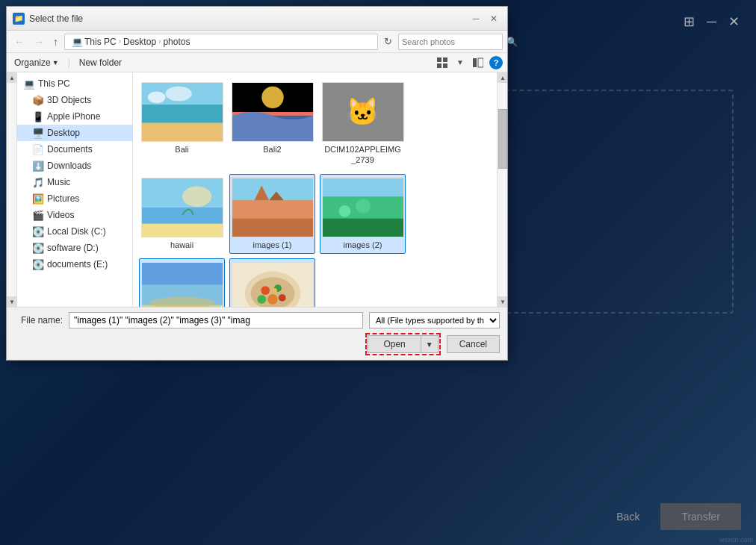 The width and height of the screenshot is (756, 545). What do you see at coordinates (37, 63) in the screenshot?
I see `organize-button: Organize ▼` at bounding box center [37, 63].